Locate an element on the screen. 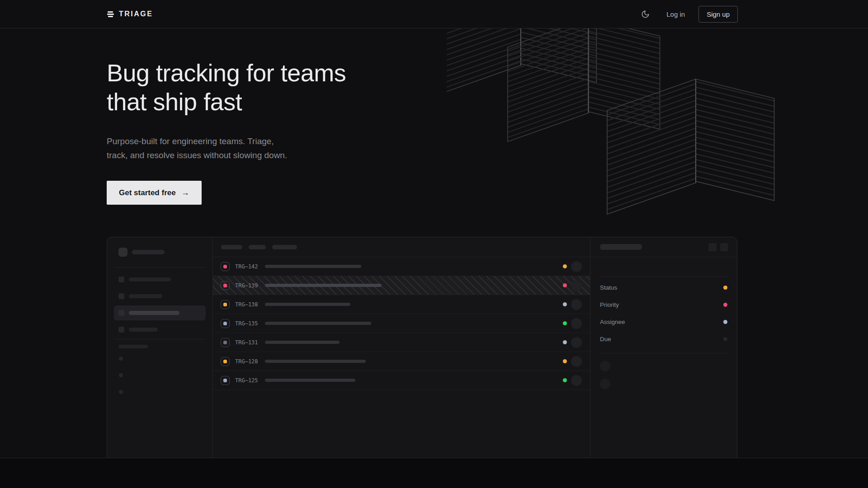 This screenshot has width=868, height=488. detail-field-row: Status is located at coordinates (664, 287).